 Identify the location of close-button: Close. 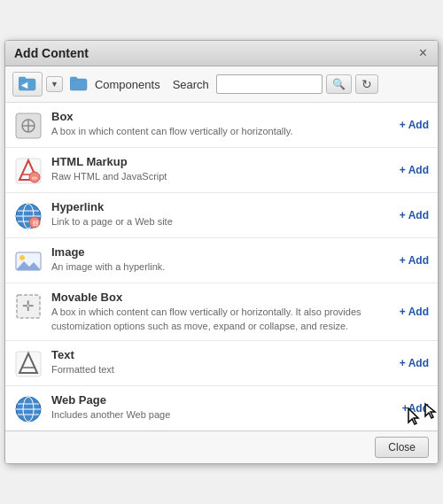
(402, 447).